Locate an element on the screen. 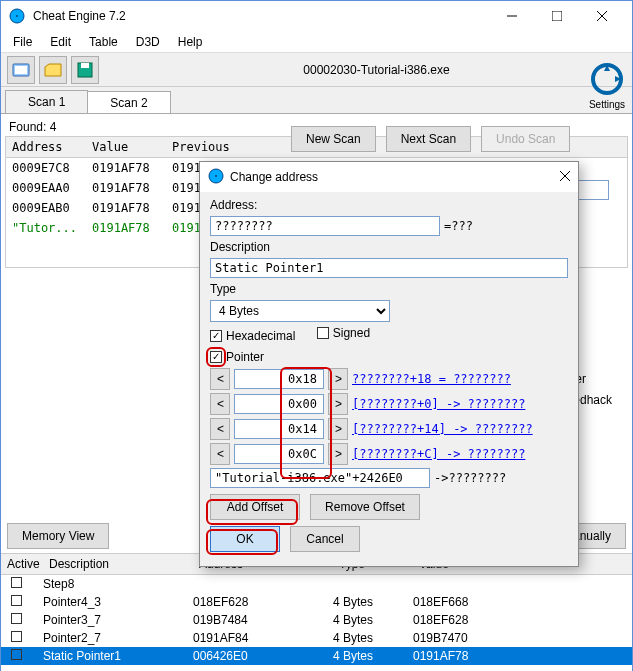  save-button is located at coordinates (85, 70).